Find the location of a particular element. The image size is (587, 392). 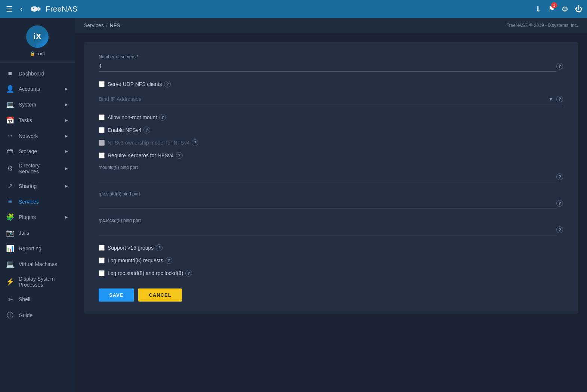

sidebar-item-tasks: 📅 Tasks ► is located at coordinates (37, 120).